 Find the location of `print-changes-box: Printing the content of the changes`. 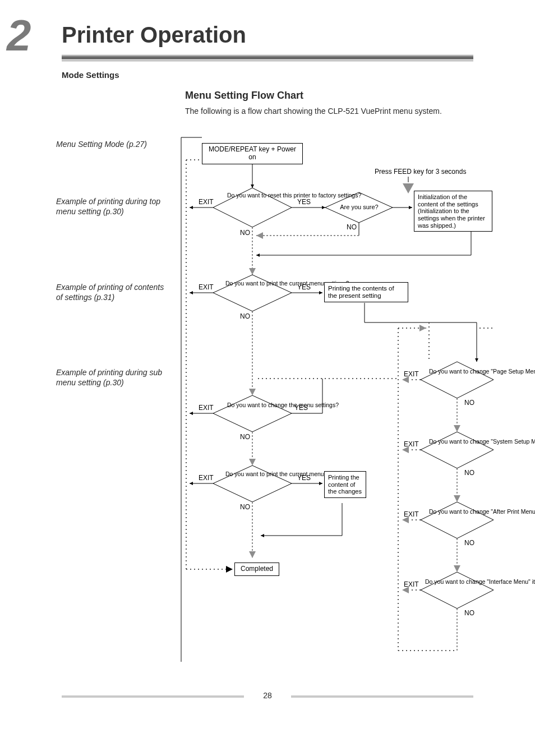

print-changes-box: Printing the content of the changes is located at coordinates (345, 485).